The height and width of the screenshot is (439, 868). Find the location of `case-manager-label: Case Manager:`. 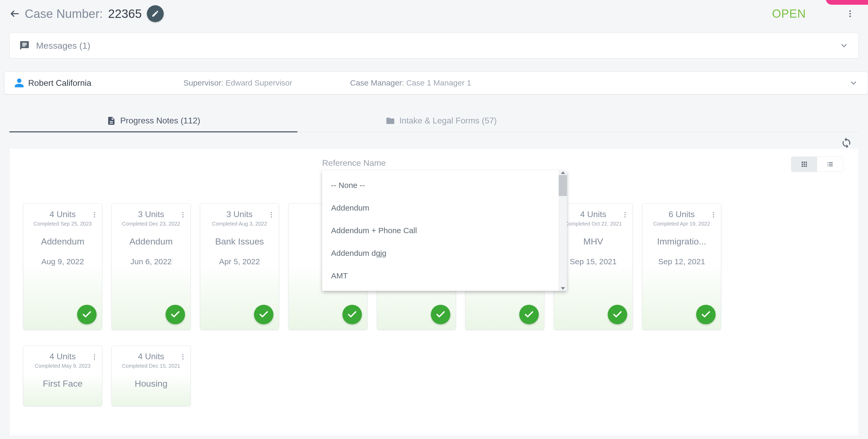

case-manager-label: Case Manager: is located at coordinates (377, 83).